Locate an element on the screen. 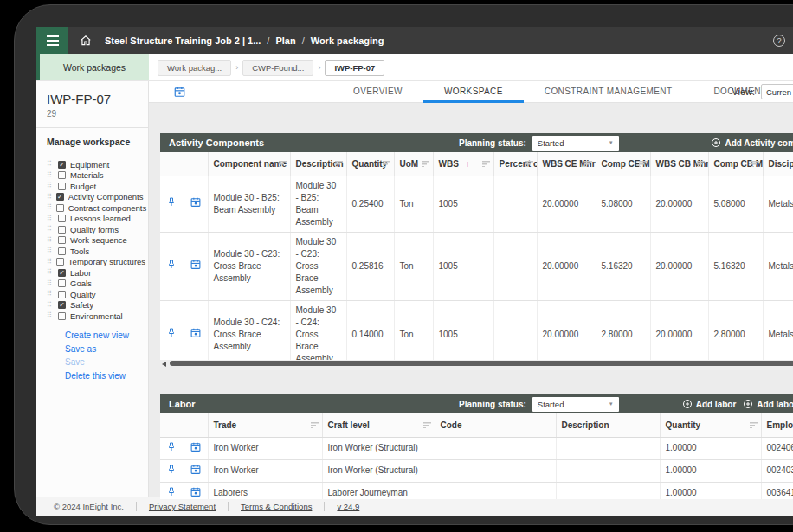  chip-work-packages: Work packag... is located at coordinates (194, 67).